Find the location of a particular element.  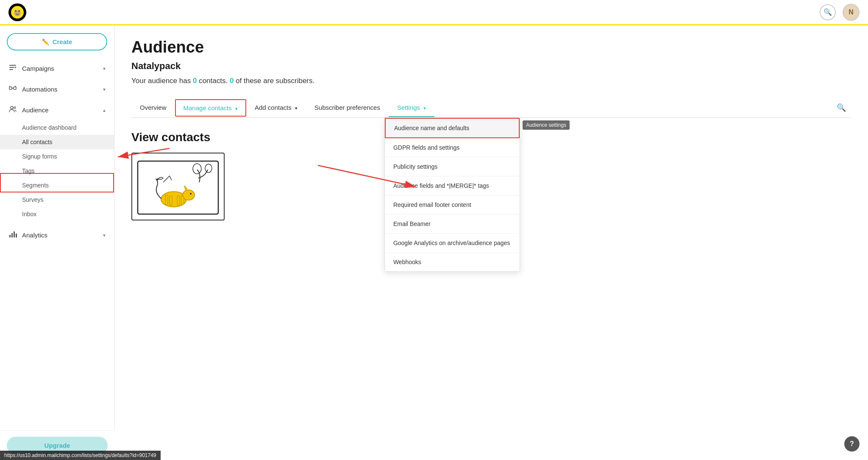

page-title: Audience is located at coordinates (491, 47).